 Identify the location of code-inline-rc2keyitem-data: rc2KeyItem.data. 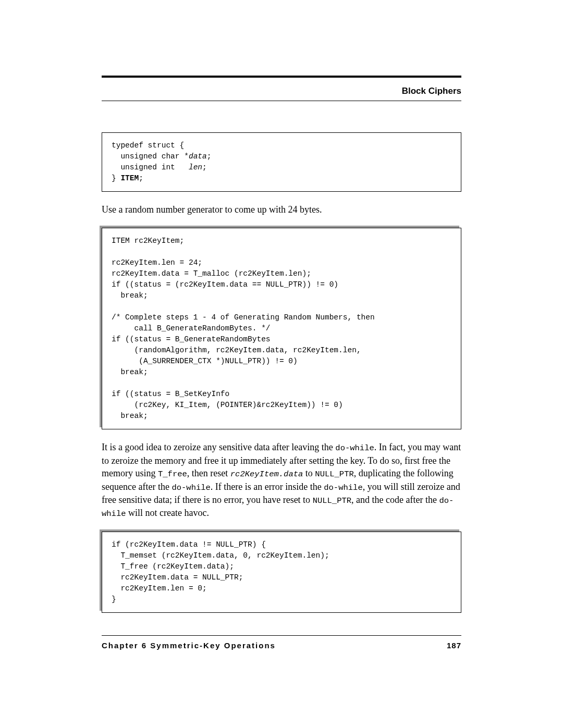
(267, 474).